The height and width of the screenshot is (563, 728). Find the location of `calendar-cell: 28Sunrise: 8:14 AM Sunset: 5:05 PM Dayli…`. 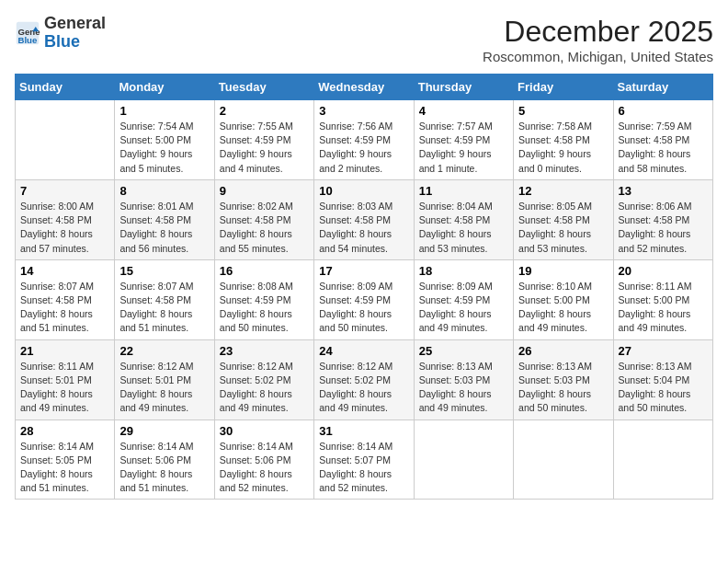

calendar-cell: 28Sunrise: 8:14 AM Sunset: 5:05 PM Dayli… is located at coordinates (65, 460).